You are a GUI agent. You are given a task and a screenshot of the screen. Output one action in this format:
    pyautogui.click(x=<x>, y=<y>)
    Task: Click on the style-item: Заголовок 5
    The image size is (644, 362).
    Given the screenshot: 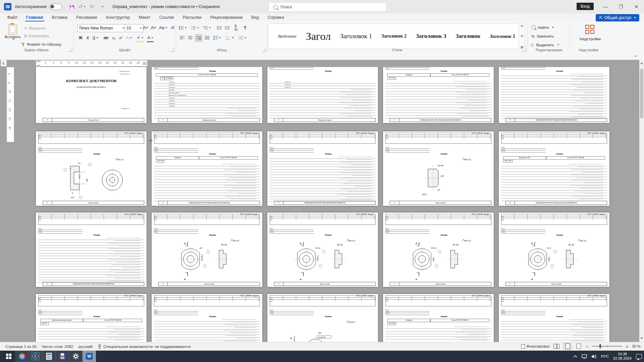 What is the action you would take?
    pyautogui.click(x=502, y=36)
    